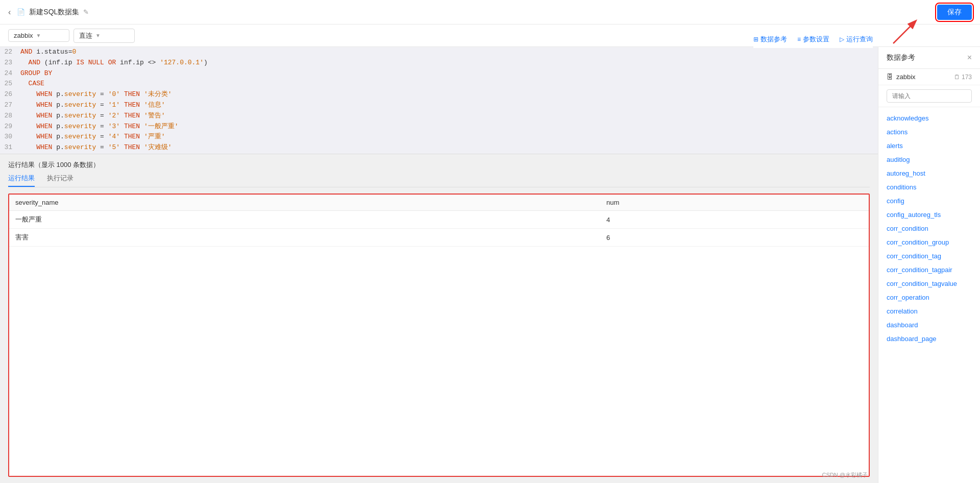 This screenshot has height=483, width=980. What do you see at coordinates (799, 39) in the screenshot?
I see `params-icon: ≡` at bounding box center [799, 39].